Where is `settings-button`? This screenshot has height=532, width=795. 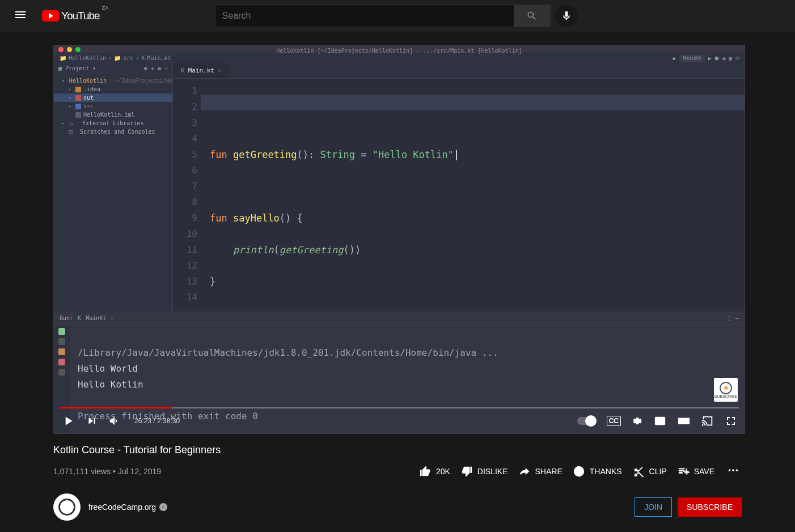 settings-button is located at coordinates (637, 421).